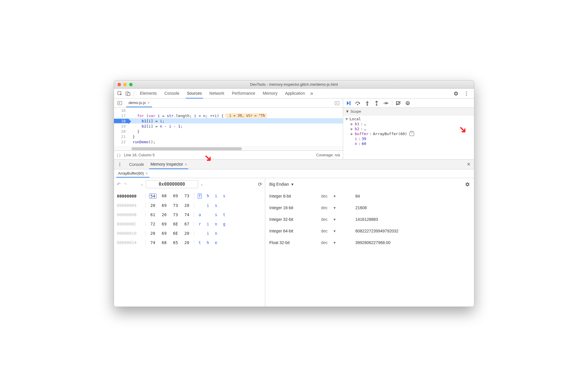 The height and width of the screenshot is (387, 588). What do you see at coordinates (120, 164) in the screenshot?
I see `drawer-menu-icon` at bounding box center [120, 164].